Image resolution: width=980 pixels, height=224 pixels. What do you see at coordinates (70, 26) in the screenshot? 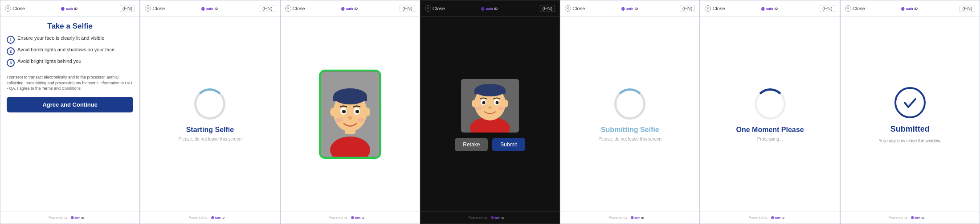
I see `panel-title: Take a Selfie` at bounding box center [70, 26].